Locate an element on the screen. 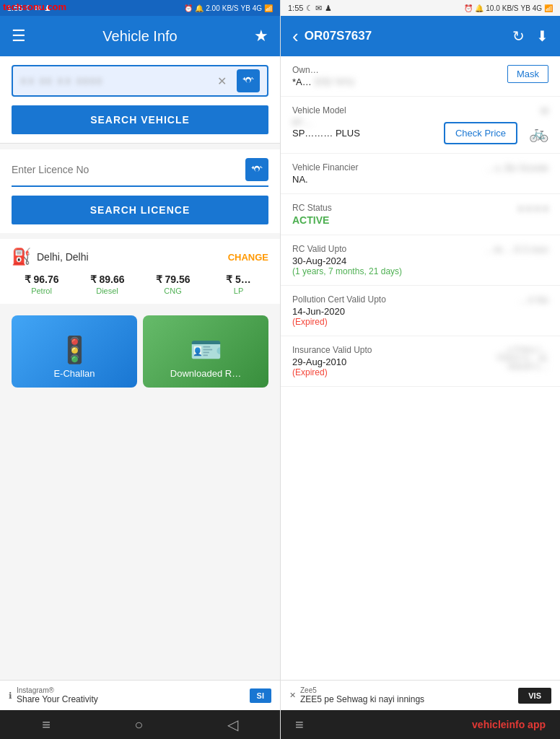  menu-icon: ☰ is located at coordinates (19, 36).